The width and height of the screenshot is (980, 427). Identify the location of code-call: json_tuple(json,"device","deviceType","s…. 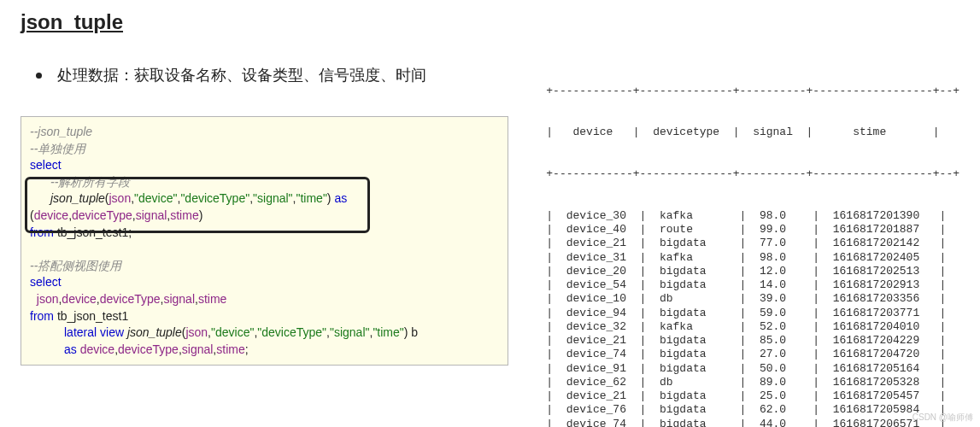
(265, 199).